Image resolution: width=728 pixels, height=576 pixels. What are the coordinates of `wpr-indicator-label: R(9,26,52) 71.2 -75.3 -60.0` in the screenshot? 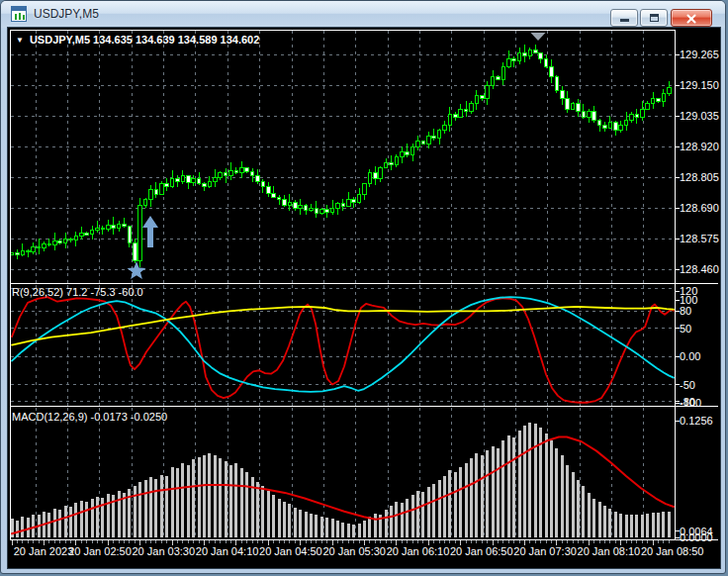 It's located at (77, 292).